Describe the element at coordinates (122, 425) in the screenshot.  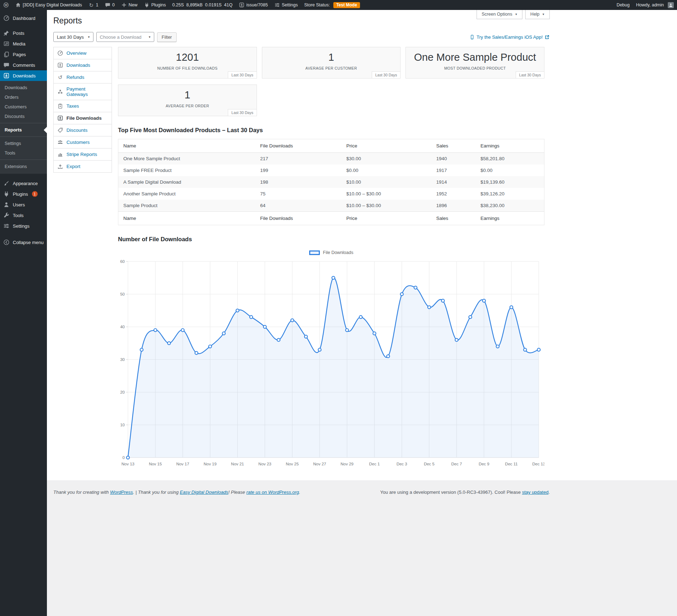
I see `y-tick-label: 10` at that location.